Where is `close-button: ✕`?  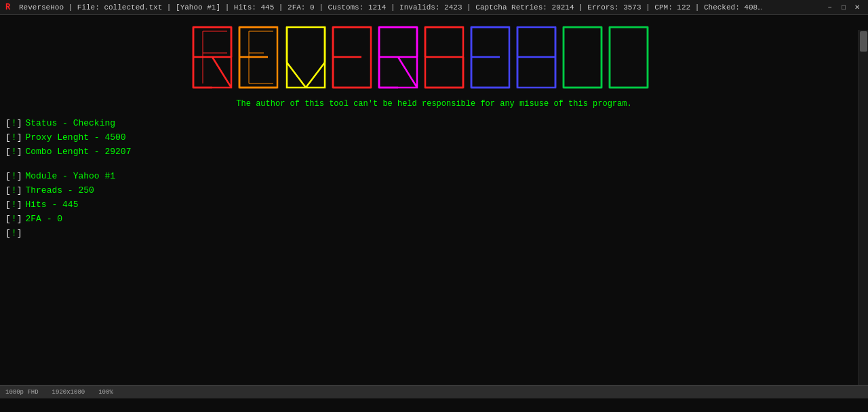 close-button: ✕ is located at coordinates (857, 7).